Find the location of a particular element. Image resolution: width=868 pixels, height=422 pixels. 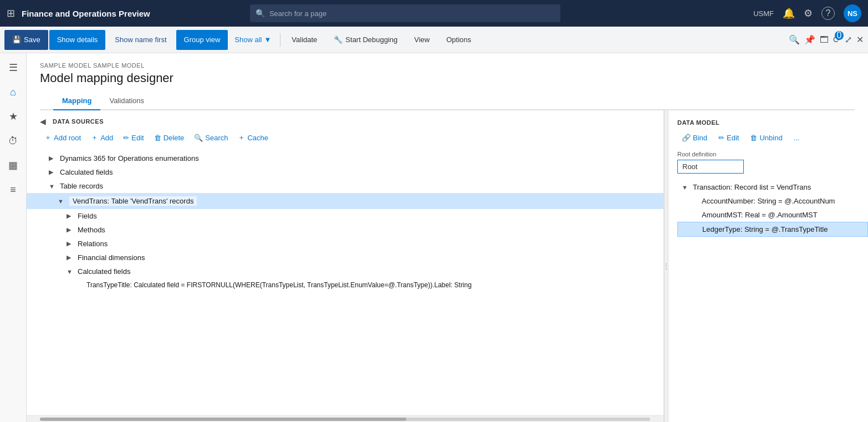

search-box: 🔍 is located at coordinates (405, 13).